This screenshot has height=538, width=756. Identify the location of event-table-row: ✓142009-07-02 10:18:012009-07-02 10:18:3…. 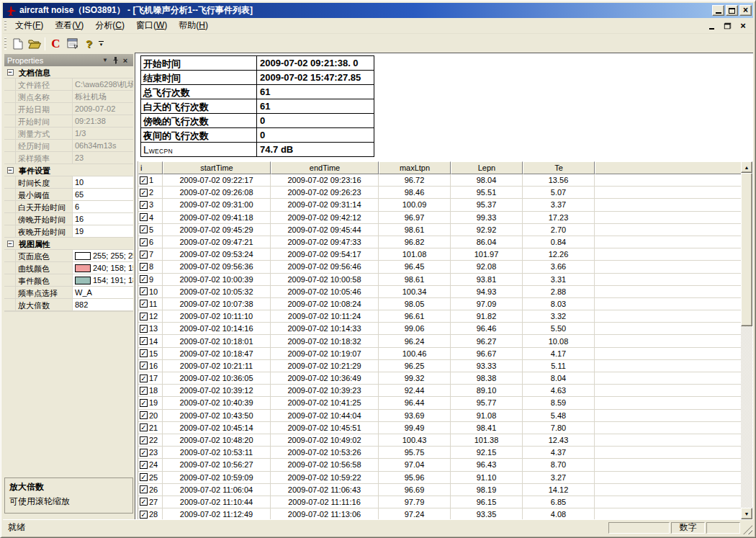
(439, 341).